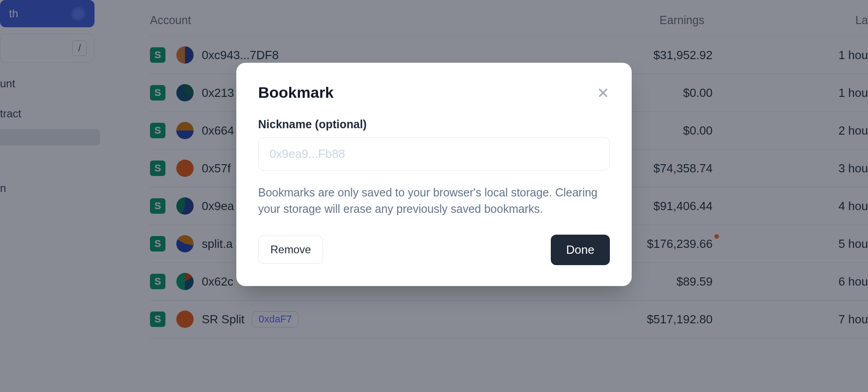 The image size is (868, 392). Describe the element at coordinates (296, 93) in the screenshot. I see `modal-title: Bookmark` at that location.